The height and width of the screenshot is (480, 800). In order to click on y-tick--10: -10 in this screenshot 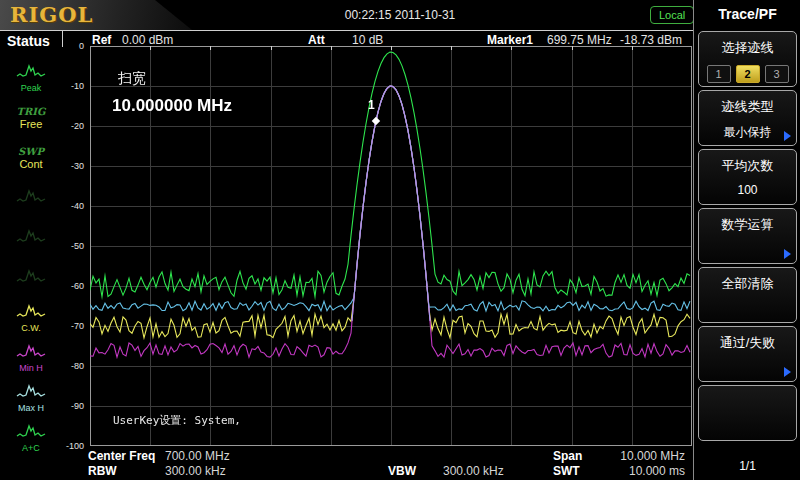, I will do `click(71, 86)`.